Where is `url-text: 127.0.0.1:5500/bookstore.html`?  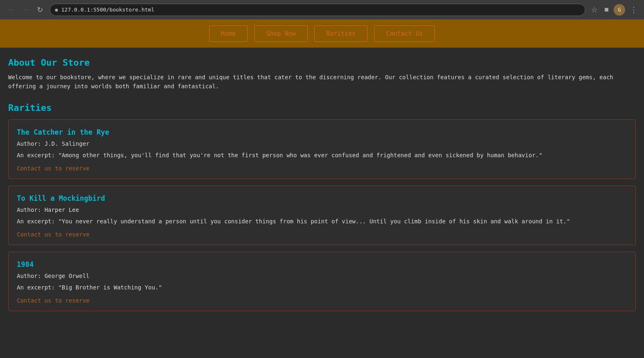 url-text: 127.0.0.1:5500/bookstore.html is located at coordinates (107, 10).